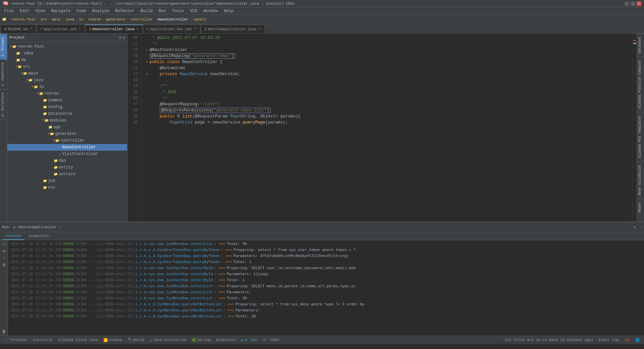 The height and width of the screenshot is (349, 644). Describe the element at coordinates (4, 251) in the screenshot. I see `run-stop-btn: ■` at that location.